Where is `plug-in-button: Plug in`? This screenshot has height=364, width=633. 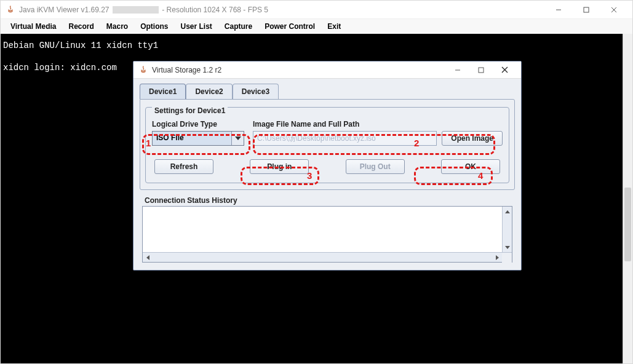 plug-in-button: Plug in is located at coordinates (279, 167).